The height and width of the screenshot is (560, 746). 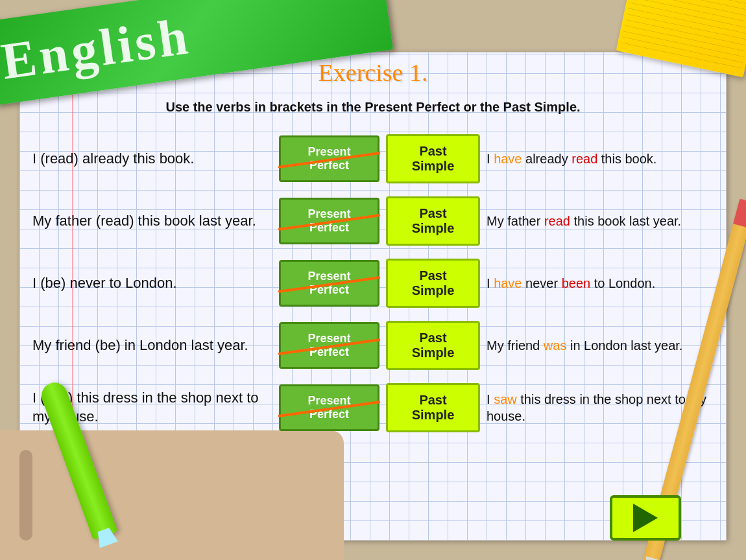 I want to click on buttons-group-4: Present Perfect Past Simple, so click(x=379, y=345).